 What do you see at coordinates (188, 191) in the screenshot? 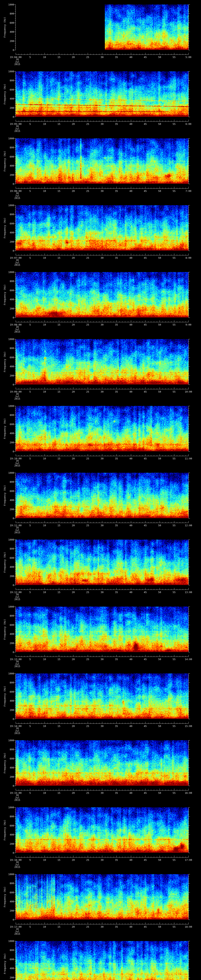
I see `x-end-time-label: 7:00` at bounding box center [188, 191].